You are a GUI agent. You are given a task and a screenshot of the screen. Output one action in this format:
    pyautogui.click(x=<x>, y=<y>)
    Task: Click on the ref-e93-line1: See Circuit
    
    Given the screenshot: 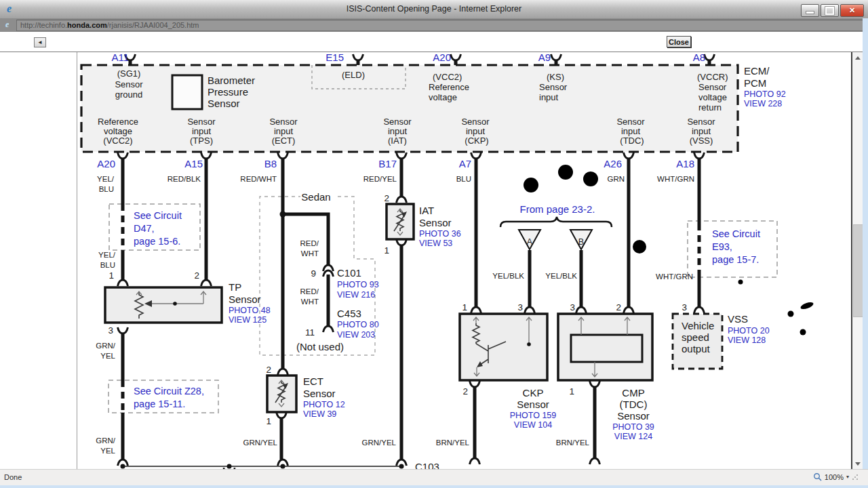 What is the action you would take?
    pyautogui.click(x=736, y=234)
    